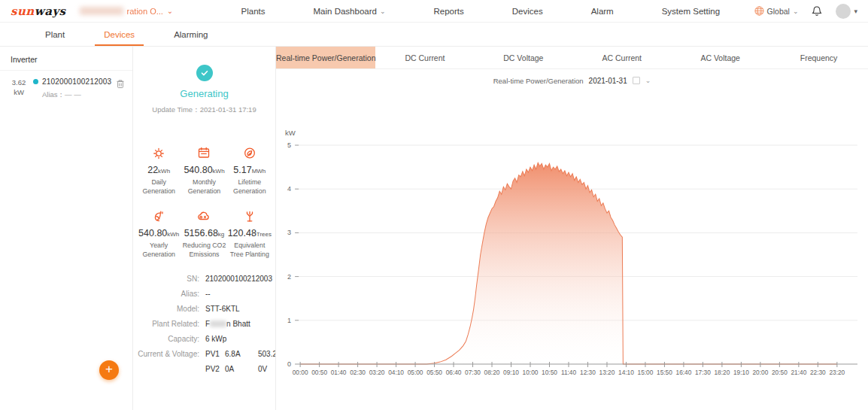 This screenshot has height=410, width=868. Describe the element at coordinates (843, 11) in the screenshot. I see `user-avatar` at that location.